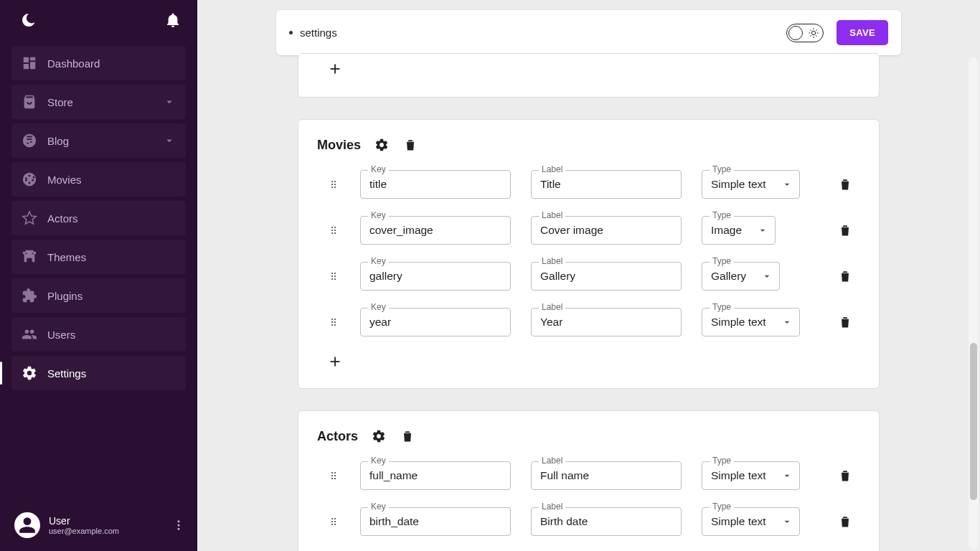  What do you see at coordinates (974, 422) in the screenshot?
I see `scrollbar-thumb` at bounding box center [974, 422].